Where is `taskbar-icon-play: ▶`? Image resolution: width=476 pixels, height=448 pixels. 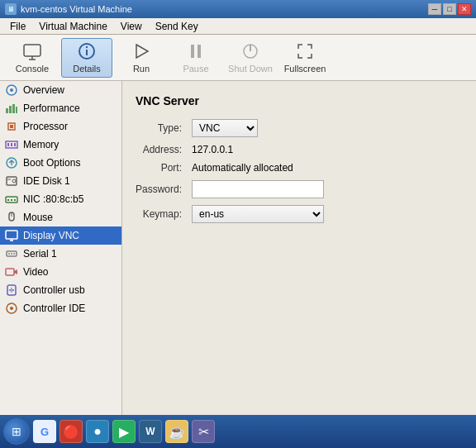
taskbar-icon-play: ▶ is located at coordinates (124, 431).